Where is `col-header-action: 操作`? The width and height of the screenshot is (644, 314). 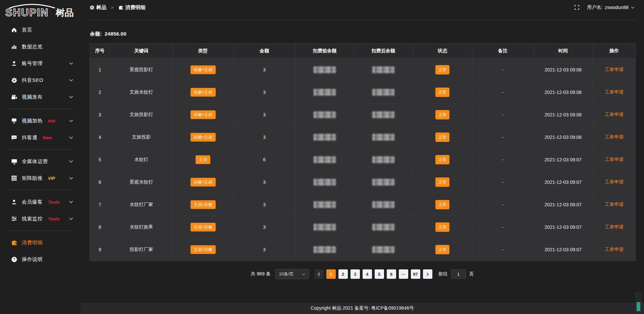 col-header-action: 操作 is located at coordinates (614, 51).